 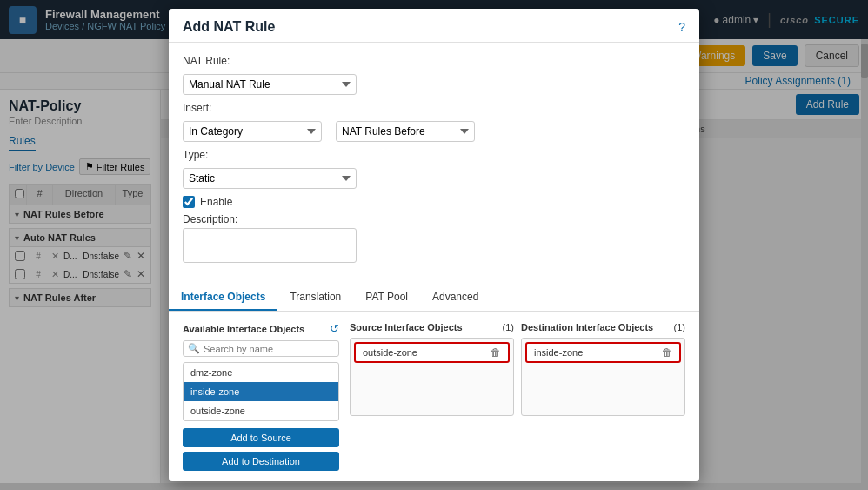 What do you see at coordinates (194, 348) in the screenshot?
I see `search-icon: 🔍` at bounding box center [194, 348].